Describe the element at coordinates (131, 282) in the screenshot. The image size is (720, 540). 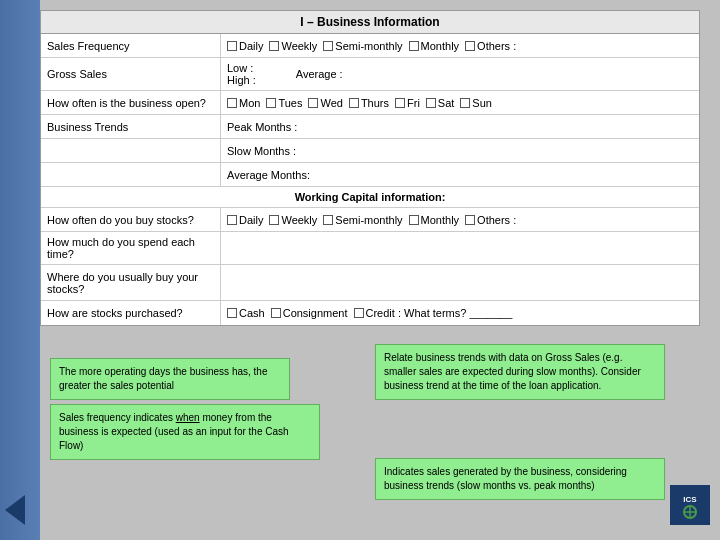
I see `row-label: Where do you usually buy your stocks?` at that location.